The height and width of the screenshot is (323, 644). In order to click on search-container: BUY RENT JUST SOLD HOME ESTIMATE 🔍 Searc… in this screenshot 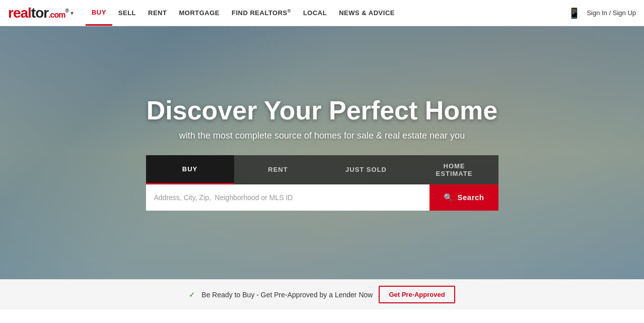, I will do `click(322, 183)`.